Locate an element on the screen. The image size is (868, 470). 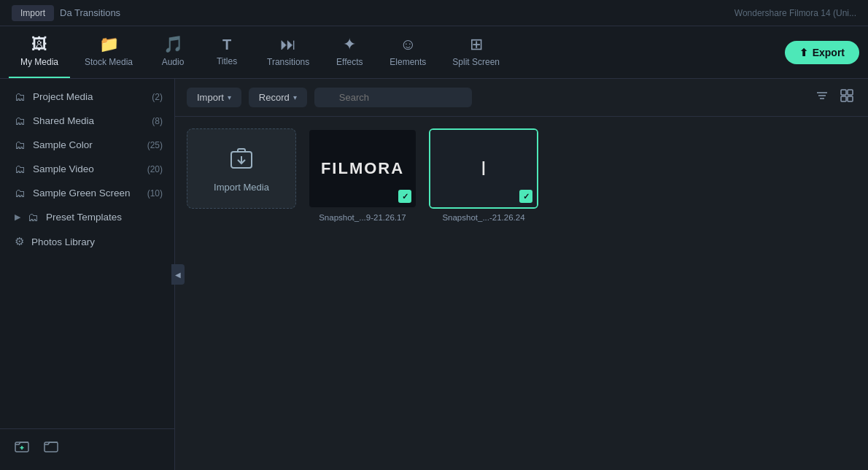
filmora-logo-text: FILMORA is located at coordinates (363, 169).